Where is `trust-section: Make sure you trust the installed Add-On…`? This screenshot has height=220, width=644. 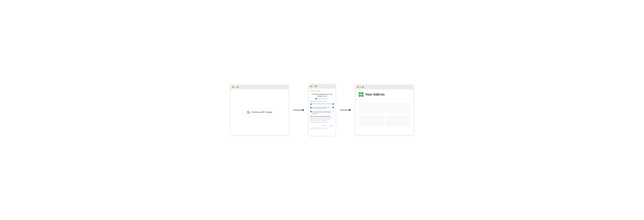
trust-section: Make sure you trust the installed Add-On… is located at coordinates (322, 119).